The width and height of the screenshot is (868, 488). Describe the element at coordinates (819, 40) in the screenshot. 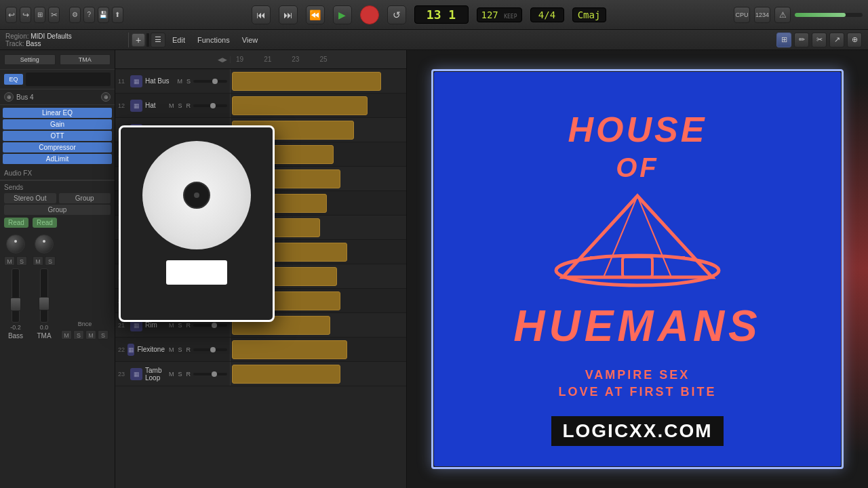

I see `eraser-tool-button: ✂` at that location.